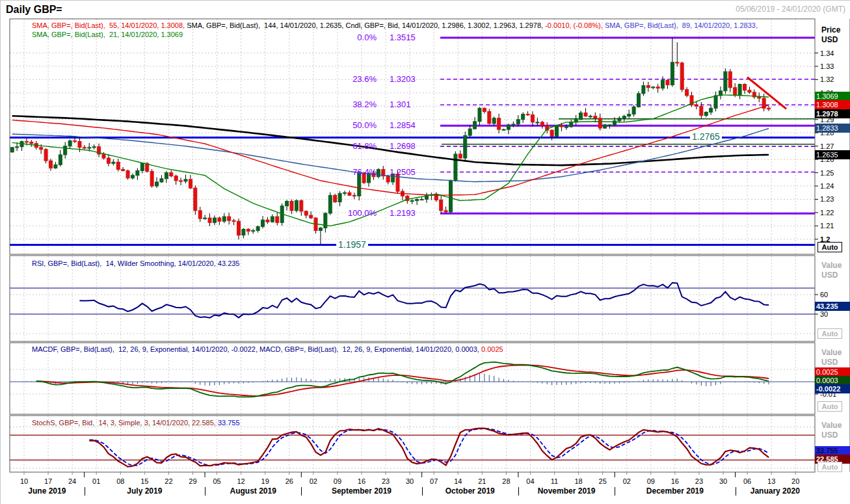  I want to click on legend-segment: StochS, GBP=, Bid, 14, 3, Simple, 3, 14/…, so click(125, 423).